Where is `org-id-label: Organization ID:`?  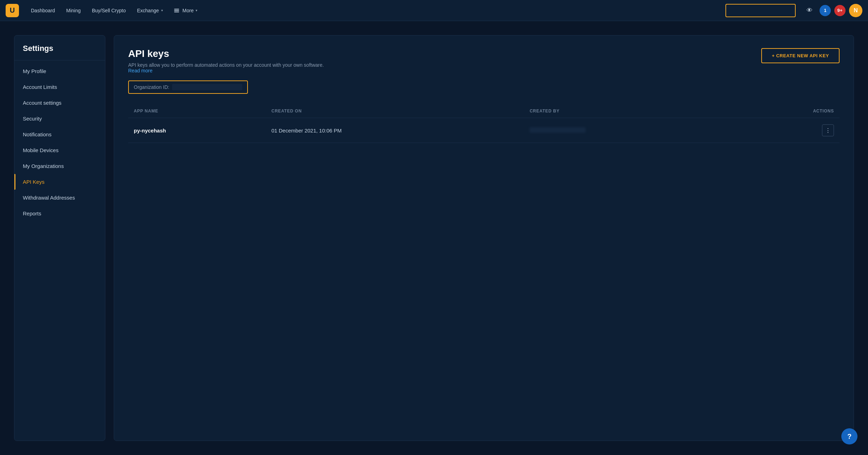 org-id-label: Organization ID: is located at coordinates (152, 87).